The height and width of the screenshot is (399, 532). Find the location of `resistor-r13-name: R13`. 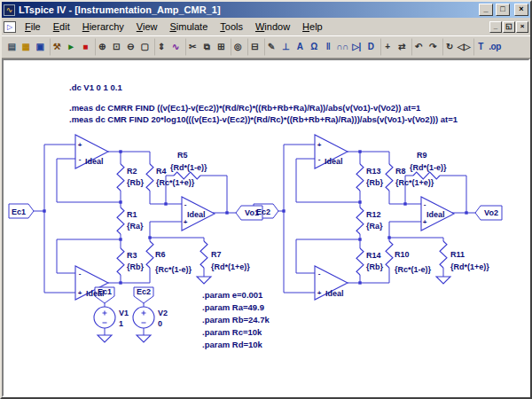

resistor-r13-name: R13 is located at coordinates (374, 171).